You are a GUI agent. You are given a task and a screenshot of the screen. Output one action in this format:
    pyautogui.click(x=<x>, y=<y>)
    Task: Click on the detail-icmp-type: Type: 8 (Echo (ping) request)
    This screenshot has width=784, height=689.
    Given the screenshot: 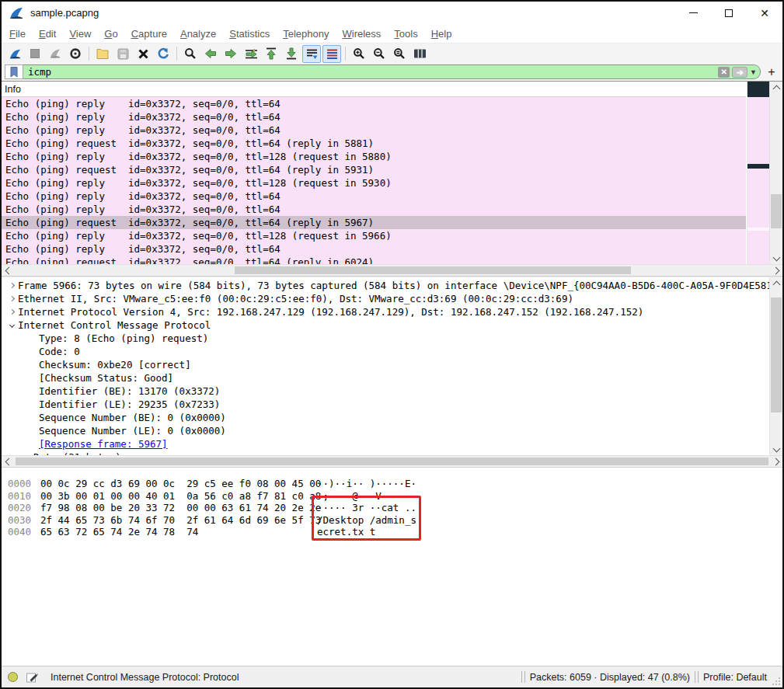 What is the action you would take?
    pyautogui.click(x=385, y=339)
    